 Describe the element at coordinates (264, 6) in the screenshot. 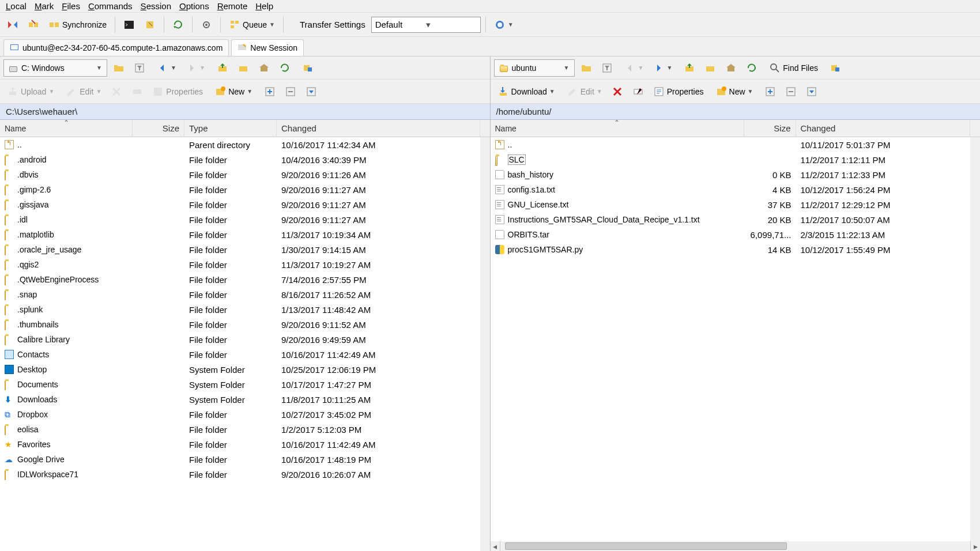

I see `menu-help: Help` at that location.